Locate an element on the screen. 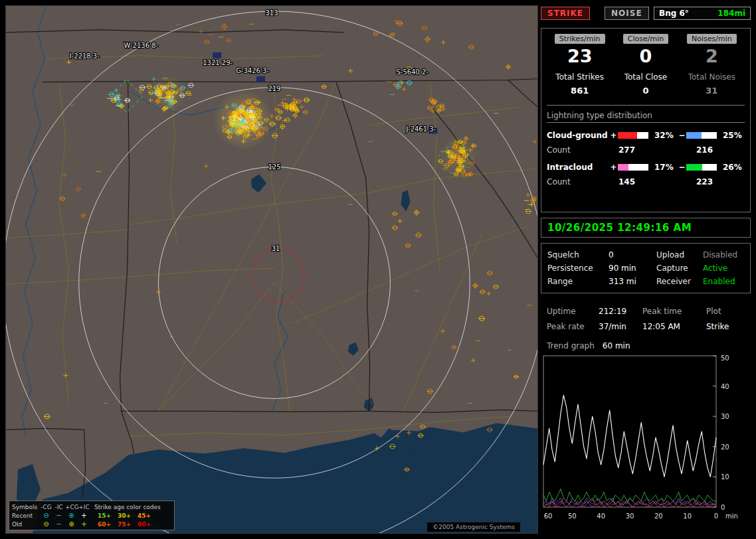  trend-graph-panel: 504030201006050403020100min is located at coordinates (646, 439).